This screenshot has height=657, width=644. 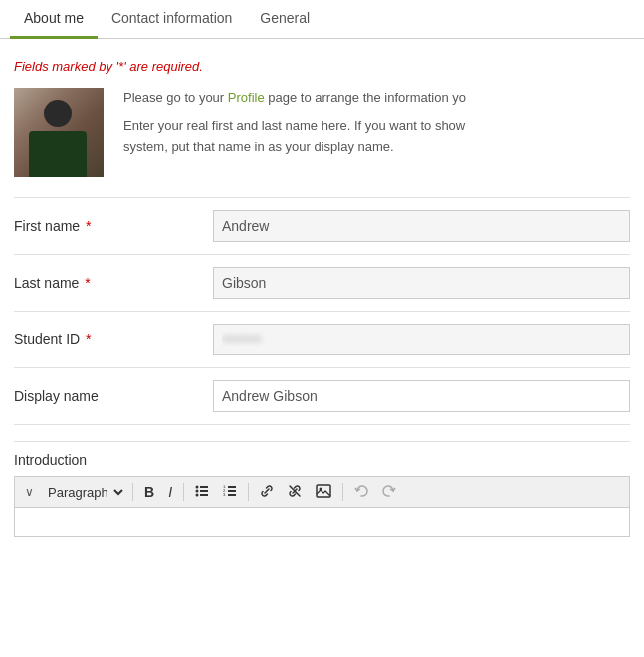 What do you see at coordinates (361, 491) in the screenshot?
I see `undo-icon` at bounding box center [361, 491].